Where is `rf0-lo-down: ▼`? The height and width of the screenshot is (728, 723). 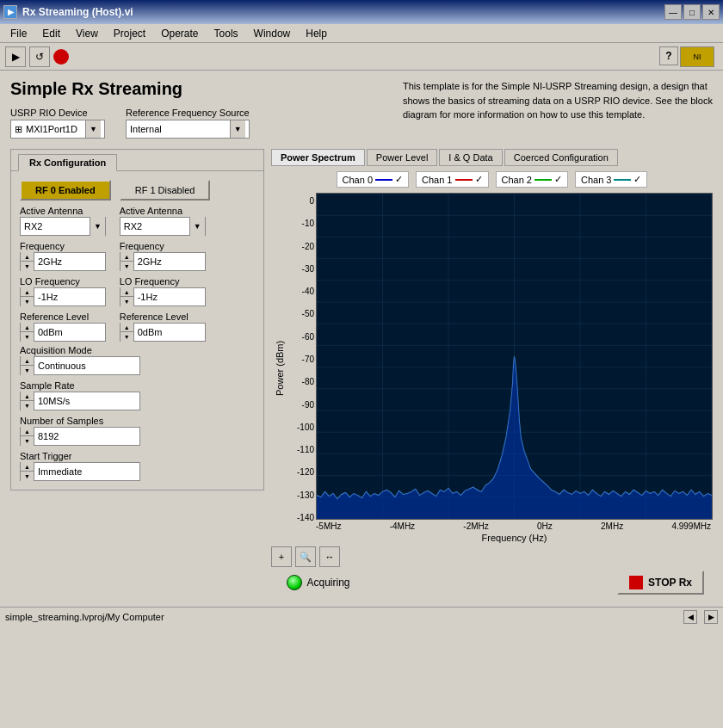
rf0-lo-down: ▼ is located at coordinates (28, 301).